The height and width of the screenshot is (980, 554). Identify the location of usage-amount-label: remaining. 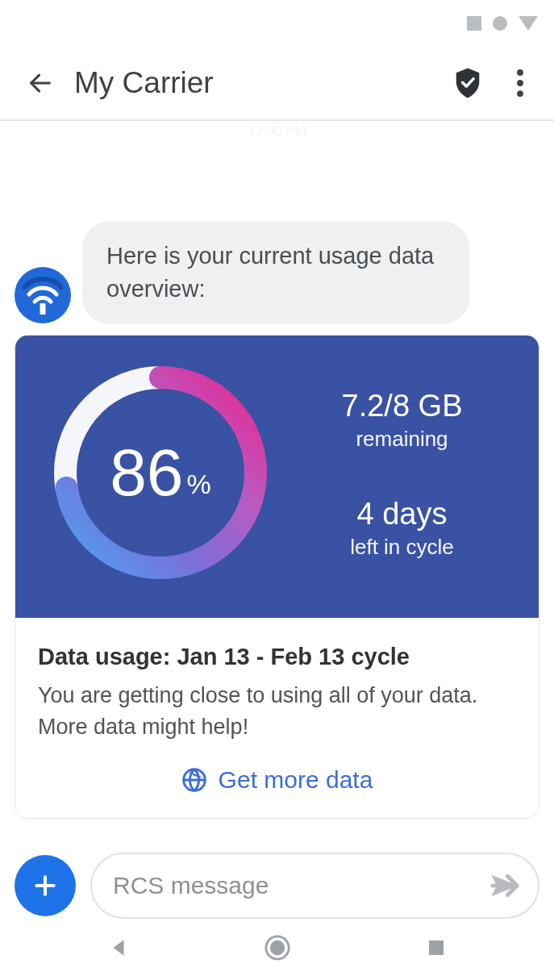
(402, 439).